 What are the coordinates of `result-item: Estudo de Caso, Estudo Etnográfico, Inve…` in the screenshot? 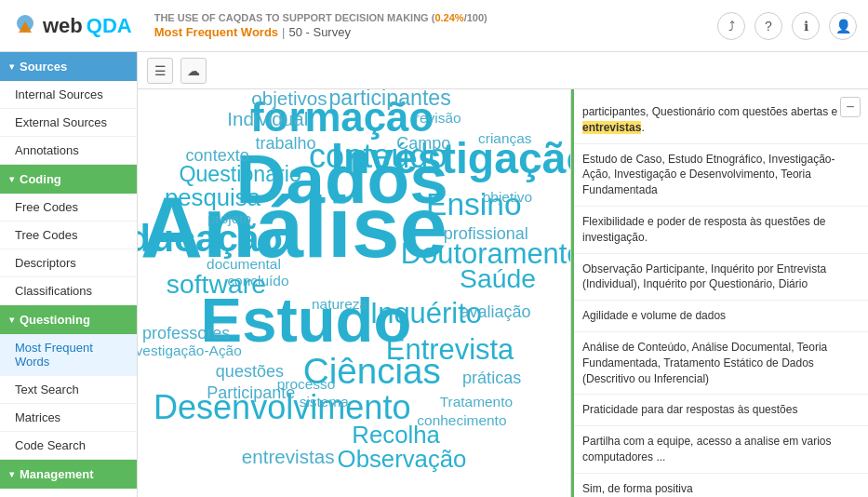 It's located at (720, 175).